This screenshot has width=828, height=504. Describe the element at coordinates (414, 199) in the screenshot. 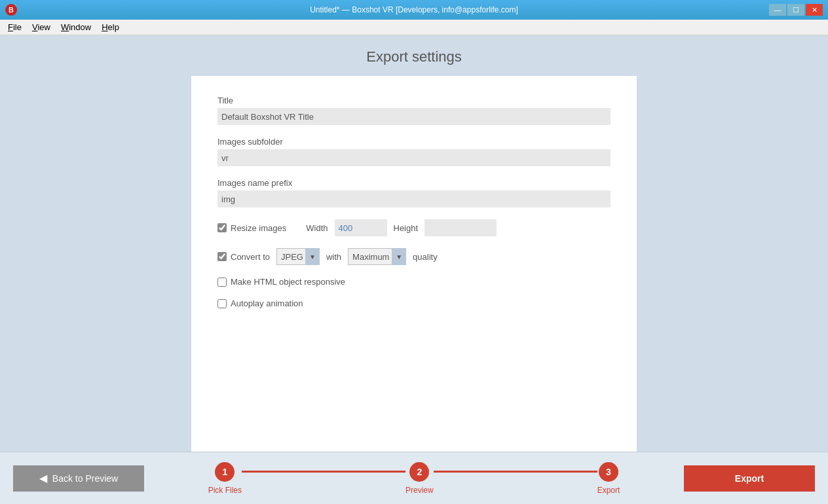

I see `prefix-input` at that location.